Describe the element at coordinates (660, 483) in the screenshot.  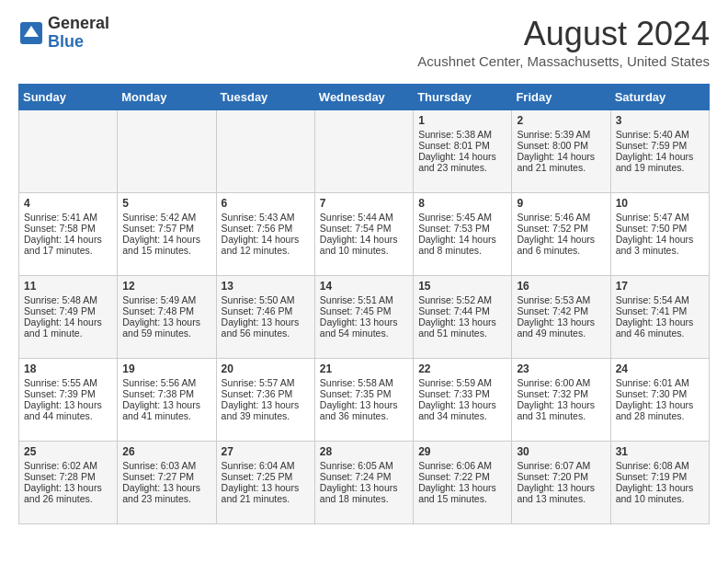
I see `calendar-cell: 31Sunrise: 6:08 AMSunset: 7:19 PMDayligh…` at that location.